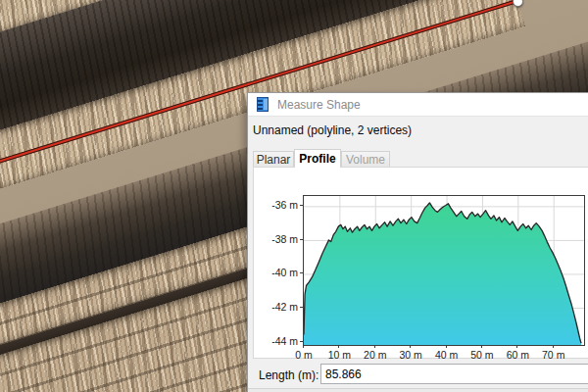 The image size is (588, 392). I want to click on y-tick-label: -40 m, so click(276, 272).